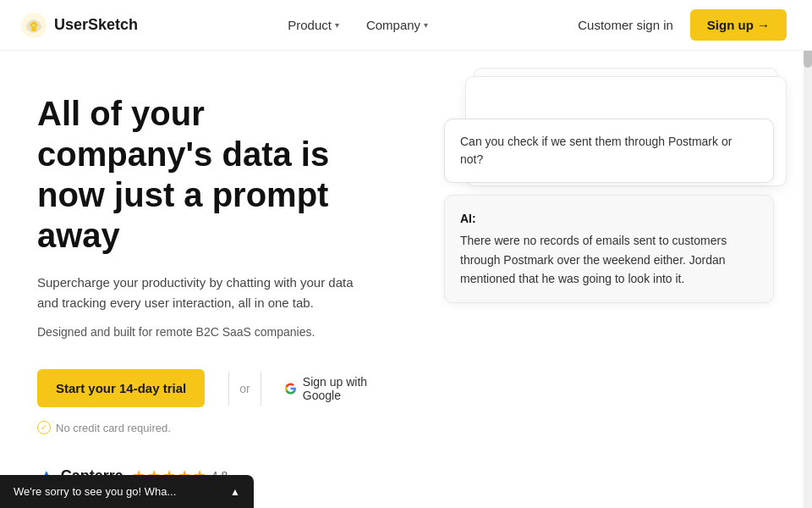  What do you see at coordinates (228, 389) in the screenshot?
I see `divider-line` at bounding box center [228, 389].